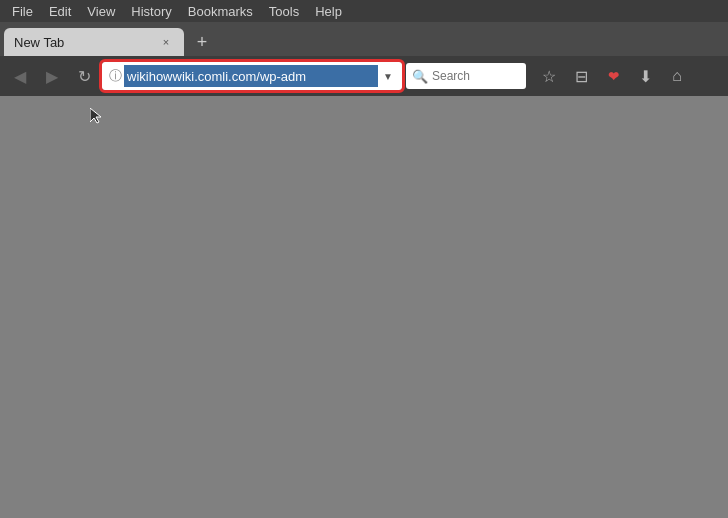 This screenshot has height=518, width=728. I want to click on url-dropdown-button: ▼, so click(388, 76).